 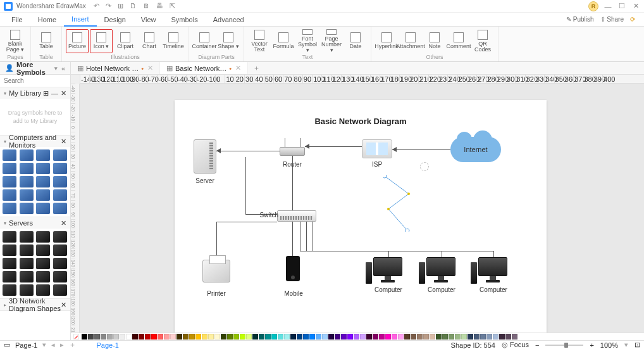 What do you see at coordinates (636, 6) in the screenshot?
I see `close-button: ✕` at bounding box center [636, 6].